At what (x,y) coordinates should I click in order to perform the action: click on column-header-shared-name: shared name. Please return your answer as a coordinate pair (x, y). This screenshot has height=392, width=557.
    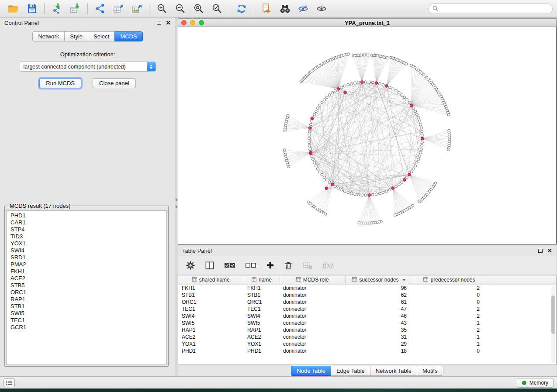
    Looking at the image, I should click on (211, 280).